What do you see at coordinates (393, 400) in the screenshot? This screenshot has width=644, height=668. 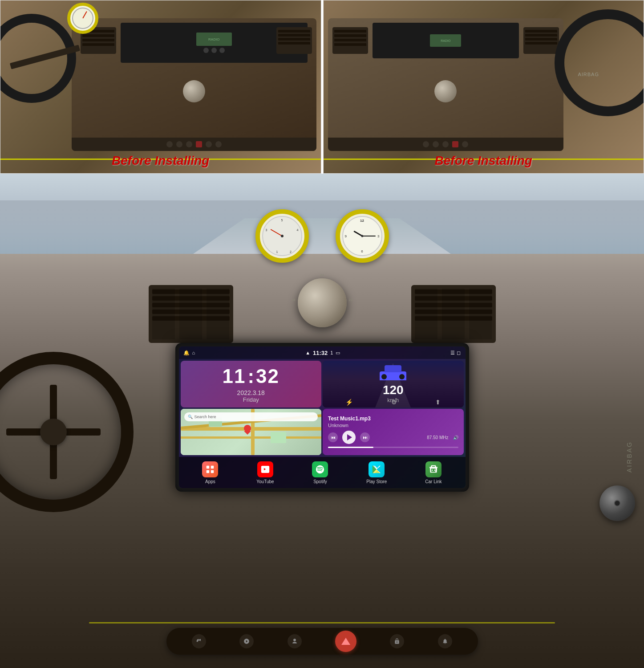 I see `speed-unit: km/h` at bounding box center [393, 400].